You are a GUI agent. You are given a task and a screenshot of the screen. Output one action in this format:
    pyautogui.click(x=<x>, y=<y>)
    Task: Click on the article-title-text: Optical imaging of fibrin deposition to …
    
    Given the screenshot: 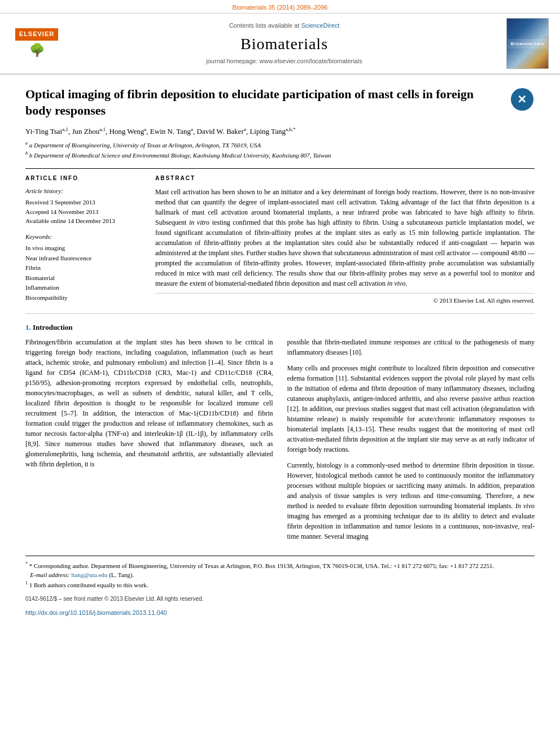 What is the action you would take?
    pyautogui.click(x=250, y=102)
    